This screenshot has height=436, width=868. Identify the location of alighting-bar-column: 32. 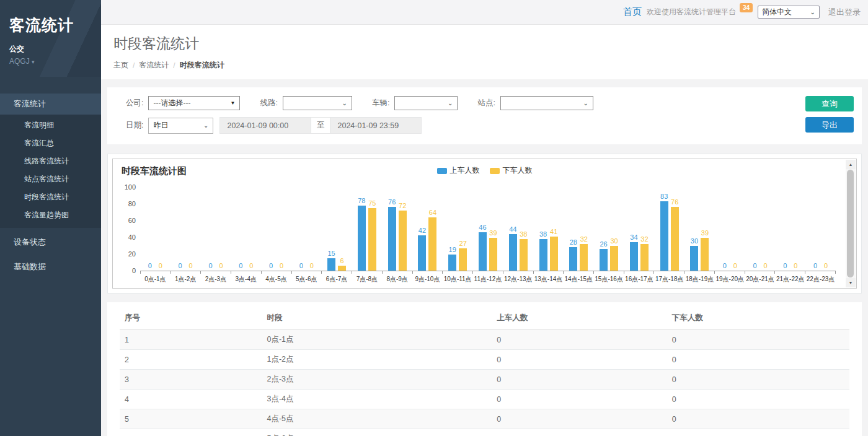
(645, 253).